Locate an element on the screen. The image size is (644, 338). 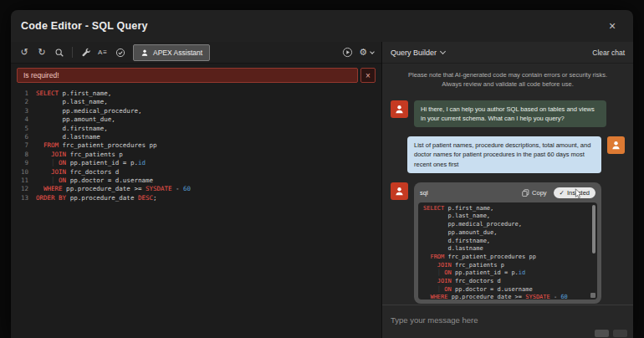
code-snippet: SELECT p.first_name, p.last_name, pp.med… is located at coordinates (508, 251).